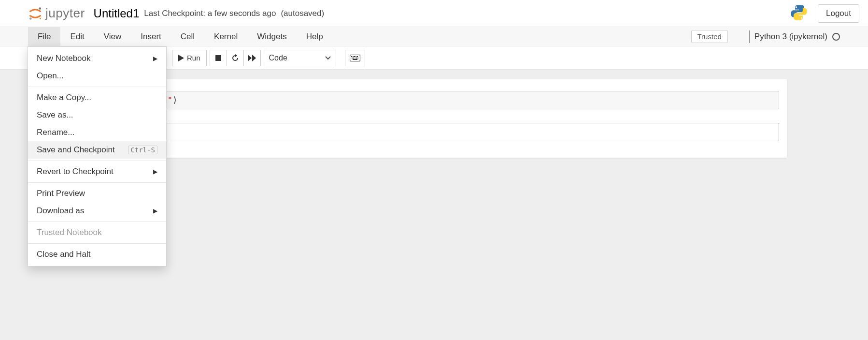  What do you see at coordinates (355, 58) in the screenshot?
I see `command-palette-button` at bounding box center [355, 58].